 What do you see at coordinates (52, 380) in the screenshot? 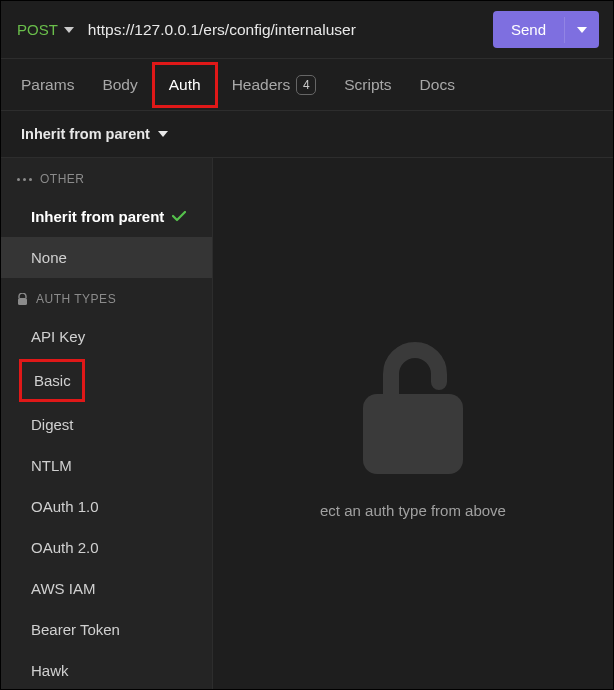
I see `auth-item-basic: Basic` at bounding box center [52, 380].